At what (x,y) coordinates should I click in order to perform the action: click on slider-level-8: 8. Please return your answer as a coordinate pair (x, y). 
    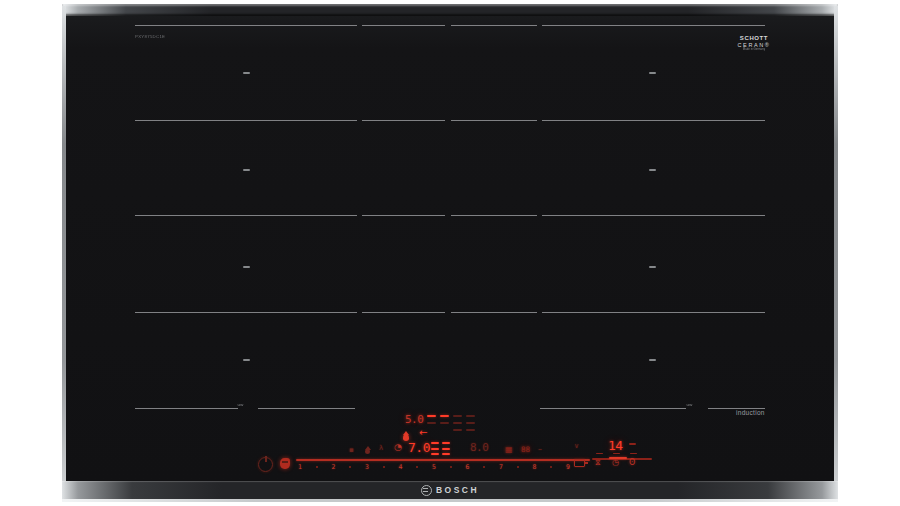
    Looking at the image, I should click on (534, 467).